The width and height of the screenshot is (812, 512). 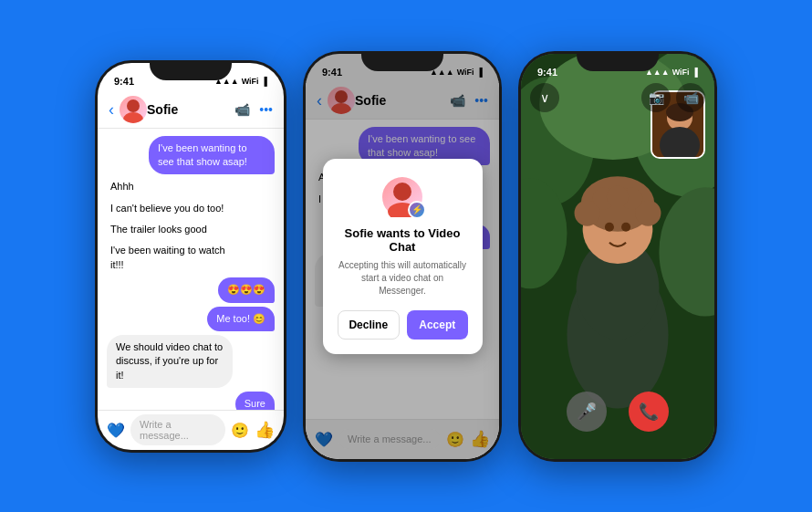 What do you see at coordinates (191, 269) in the screenshot?
I see `messages-area-1: I've been wanting to see that show asap!…` at bounding box center [191, 269].